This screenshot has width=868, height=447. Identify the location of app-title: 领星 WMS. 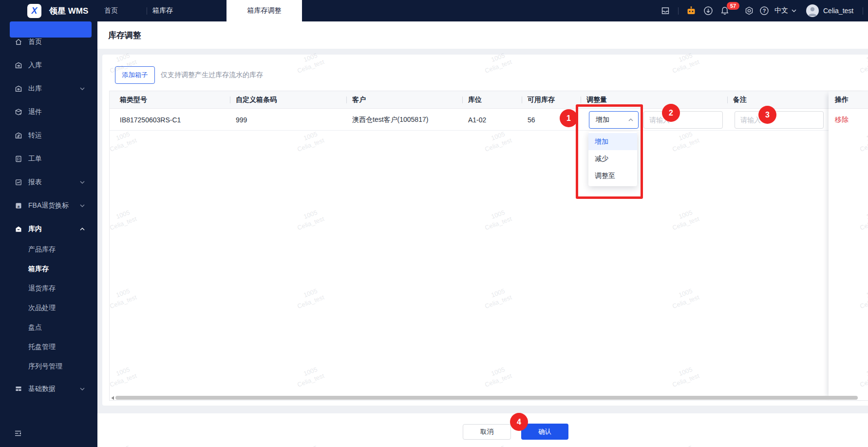
(69, 11).